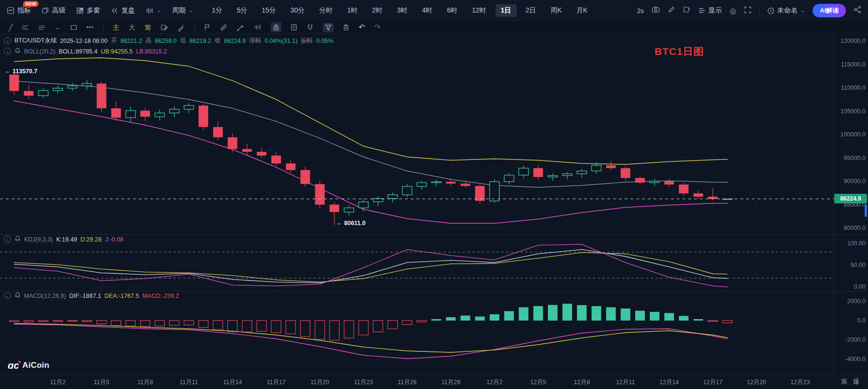 This screenshot has height=389, width=868. Describe the element at coordinates (855, 340) in the screenshot. I see `svg-text: -2000.0` at that location.